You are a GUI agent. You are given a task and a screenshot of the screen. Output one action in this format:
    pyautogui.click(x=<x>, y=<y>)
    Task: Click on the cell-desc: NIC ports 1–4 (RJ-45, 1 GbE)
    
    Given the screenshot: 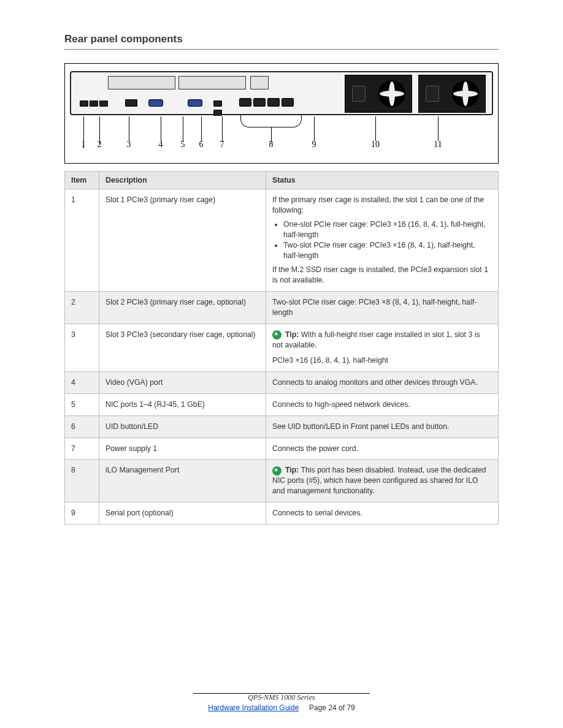 What is the action you would take?
    pyautogui.click(x=183, y=404)
    